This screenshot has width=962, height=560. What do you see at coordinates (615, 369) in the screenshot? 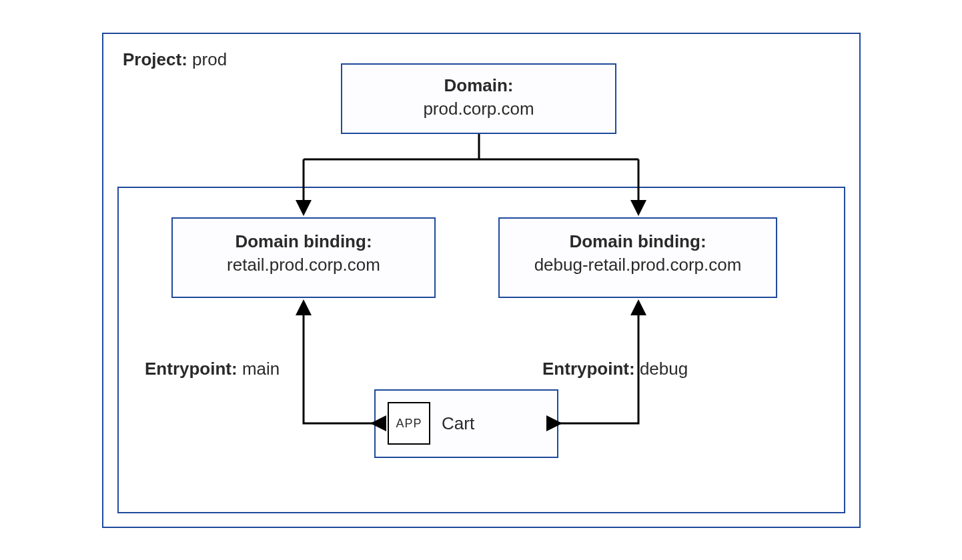
I see `entrypoint-right-label: Entrypoint: debug` at bounding box center [615, 369].